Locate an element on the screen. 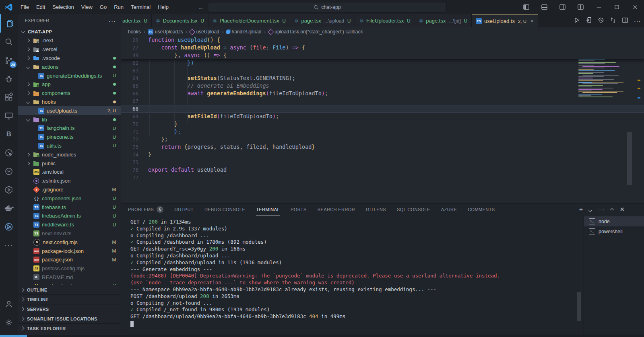  tree-item-env-local: .ENV.env.local is located at coordinates (69, 172).